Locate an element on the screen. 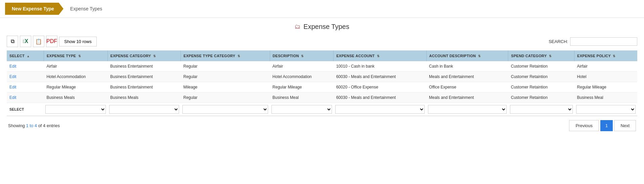 This screenshot has height=184, width=644. sort-icon-account-description: ⇅ is located at coordinates (479, 56).